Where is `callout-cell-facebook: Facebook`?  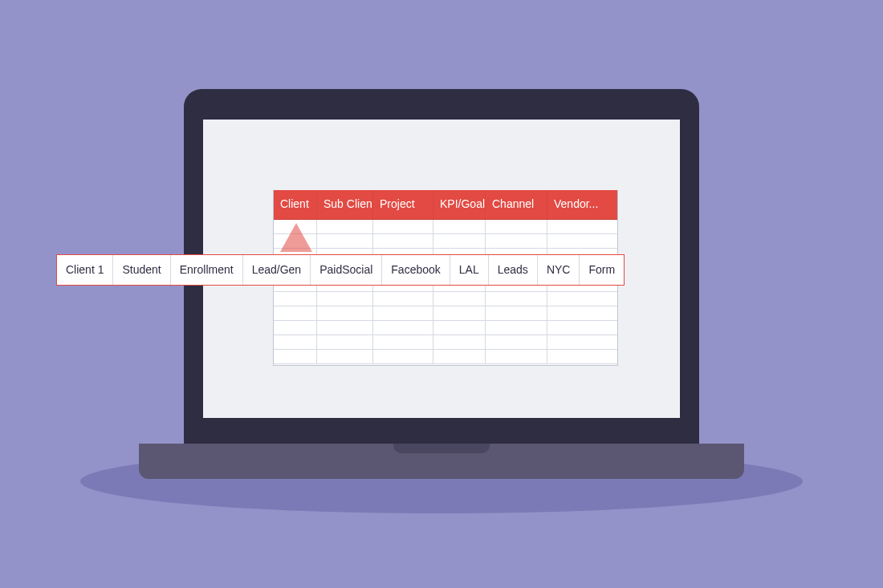
callout-cell-facebook: Facebook is located at coordinates (416, 270).